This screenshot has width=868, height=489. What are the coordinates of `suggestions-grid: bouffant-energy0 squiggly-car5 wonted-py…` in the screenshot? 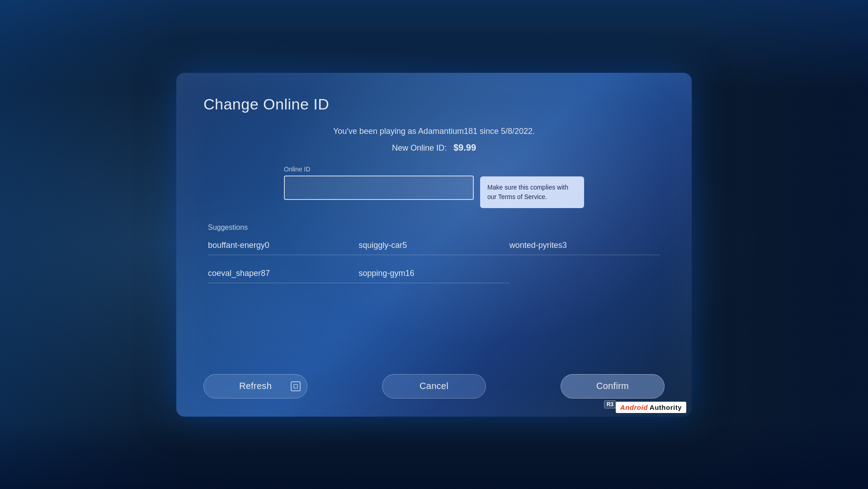 It's located at (434, 262).